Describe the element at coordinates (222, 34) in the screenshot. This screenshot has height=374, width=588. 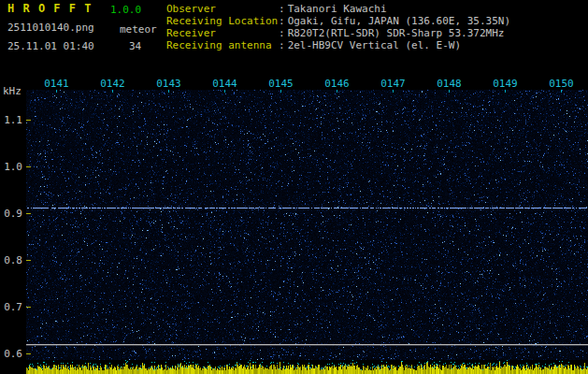
I see `info-label: Receiver` at that location.